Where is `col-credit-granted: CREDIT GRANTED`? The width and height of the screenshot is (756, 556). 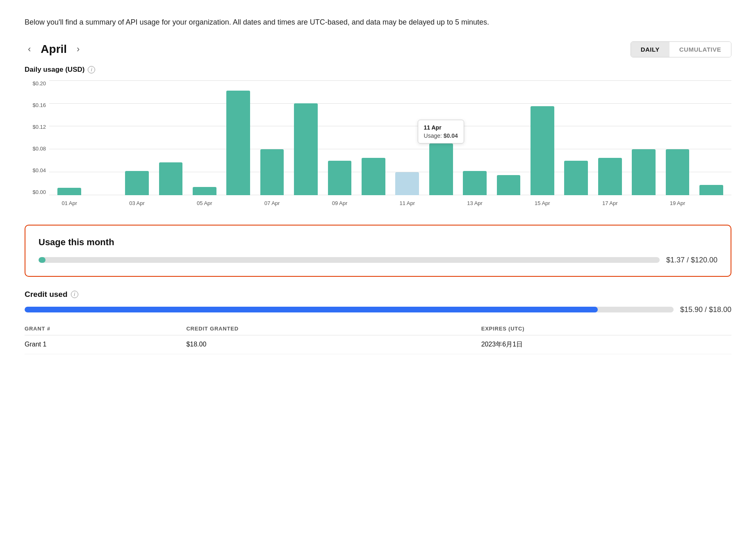
col-credit-granted: CREDIT GRANTED is located at coordinates (334, 329).